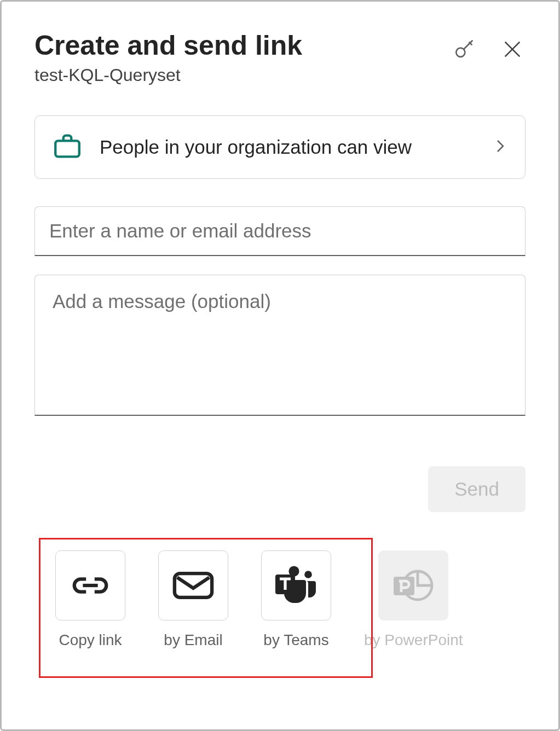  What do you see at coordinates (193, 585) in the screenshot?
I see `email-icon-box` at bounding box center [193, 585].